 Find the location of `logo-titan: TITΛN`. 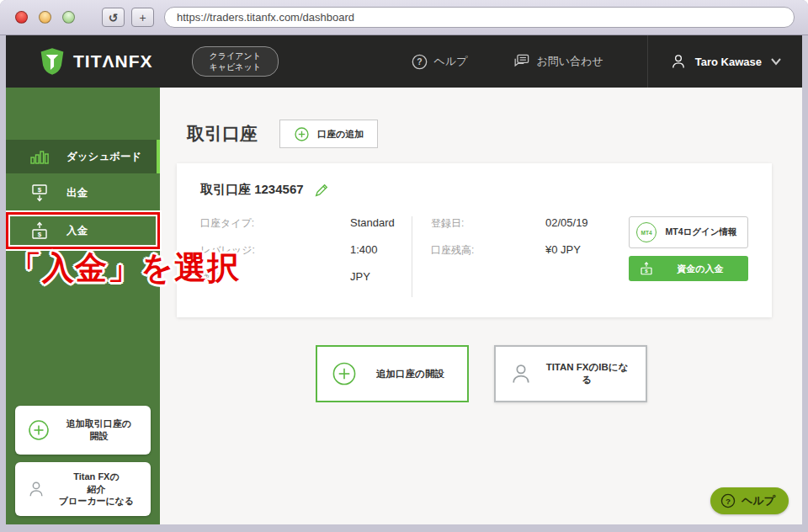

logo-titan: TITΛN is located at coordinates (101, 61).